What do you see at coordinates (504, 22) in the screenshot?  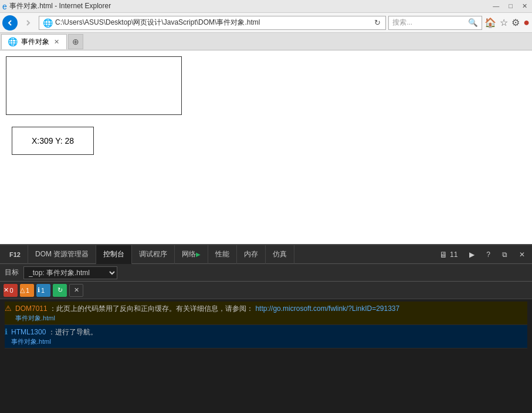 I see `favorites-button: ☆` at bounding box center [504, 22].